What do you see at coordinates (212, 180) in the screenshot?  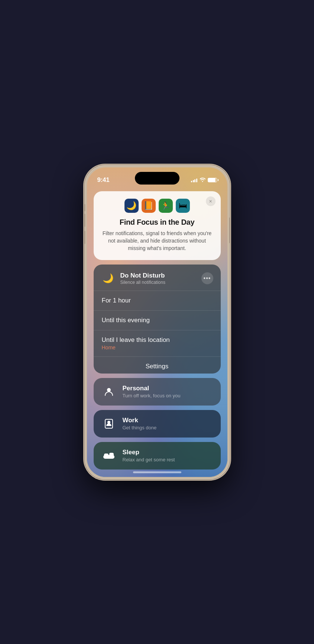 I see `battery-fill` at bounding box center [212, 180].